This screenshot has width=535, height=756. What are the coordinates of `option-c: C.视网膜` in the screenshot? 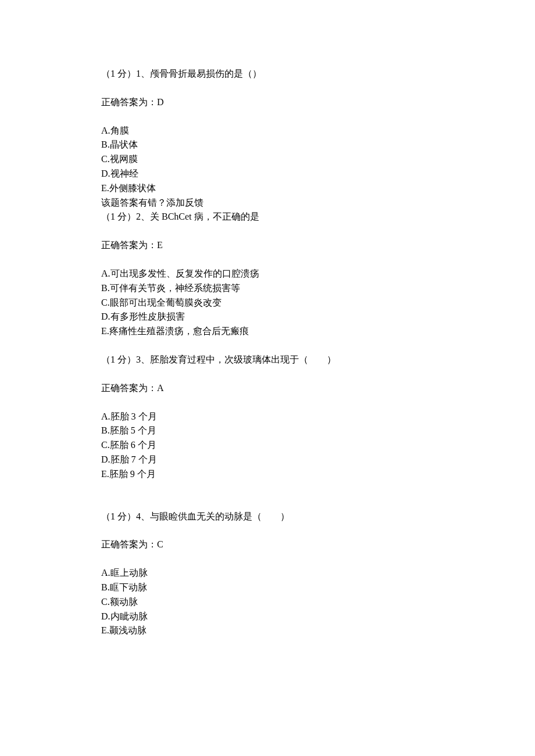 It's located at (318, 159).